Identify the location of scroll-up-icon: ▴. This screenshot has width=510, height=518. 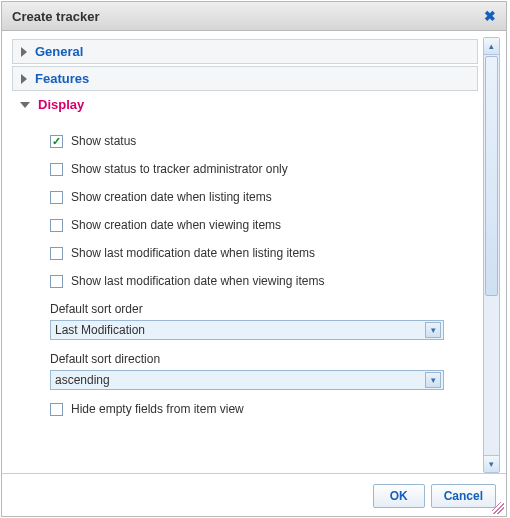
(492, 46).